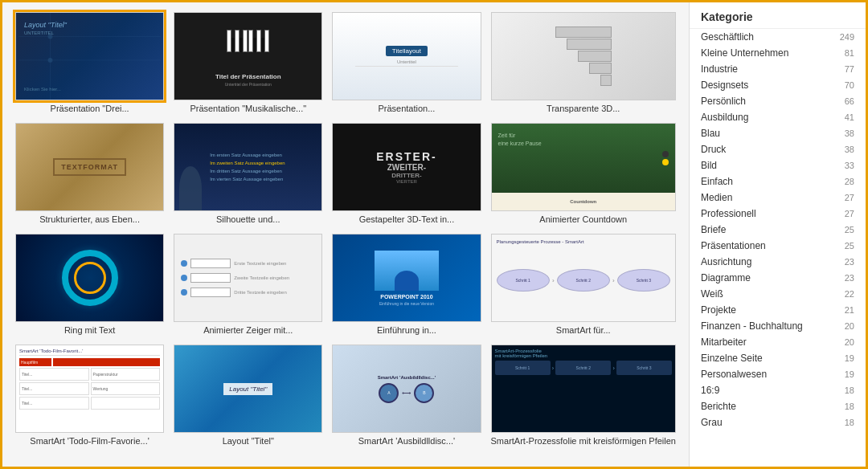 The image size is (868, 469). What do you see at coordinates (407, 167) in the screenshot?
I see `thumbnail-gestapelt: ERSTER- ZWEITER- DRITTER- VIERTER` at bounding box center [407, 167].